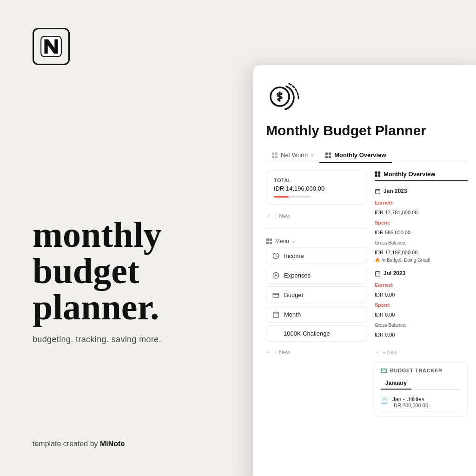 This screenshot has width=476, height=476. I want to click on jul2023-earned-label: Earned:, so click(421, 284).